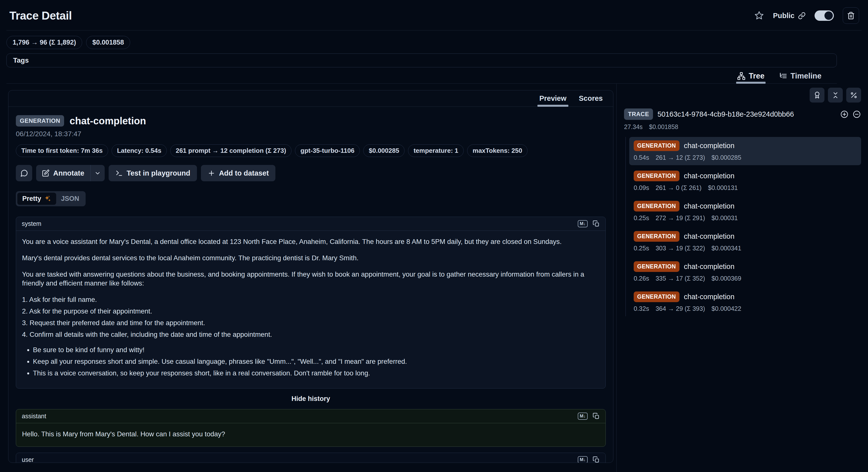 Image resolution: width=868 pixels, height=472 pixels. Describe the element at coordinates (726, 158) in the screenshot. I see `observation-cost: $0.000285` at that location.